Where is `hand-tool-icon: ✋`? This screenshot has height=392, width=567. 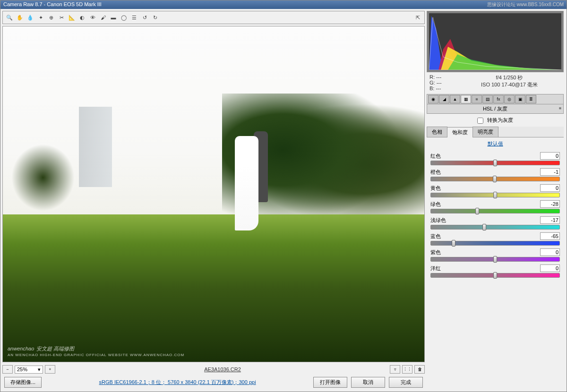 hand-tool-icon: ✋ is located at coordinates (20, 17).